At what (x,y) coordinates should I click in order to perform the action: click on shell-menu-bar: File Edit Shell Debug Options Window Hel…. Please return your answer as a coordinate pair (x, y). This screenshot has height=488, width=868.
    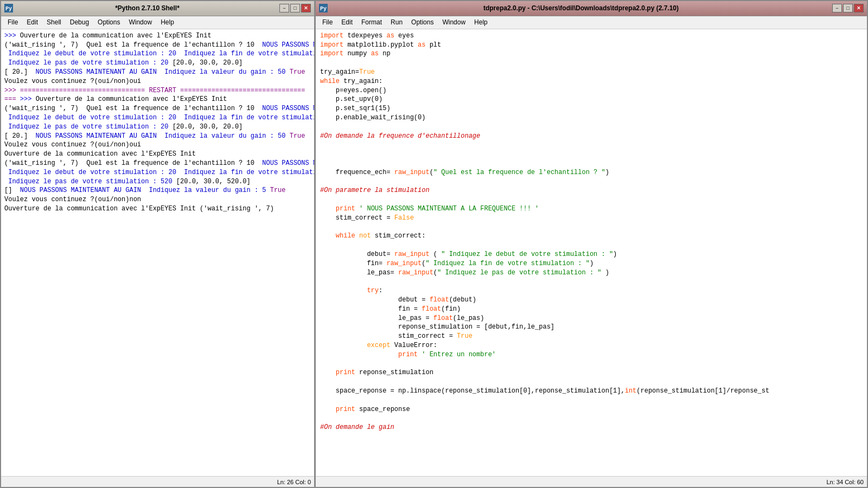
    Looking at the image, I should click on (157, 23).